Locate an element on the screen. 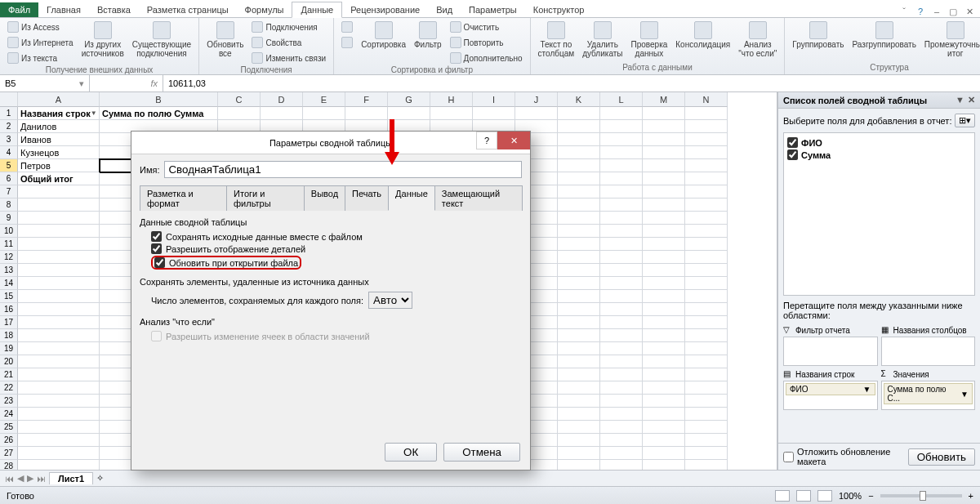 The width and height of the screenshot is (980, 504). view-layout-button is located at coordinates (804, 496).